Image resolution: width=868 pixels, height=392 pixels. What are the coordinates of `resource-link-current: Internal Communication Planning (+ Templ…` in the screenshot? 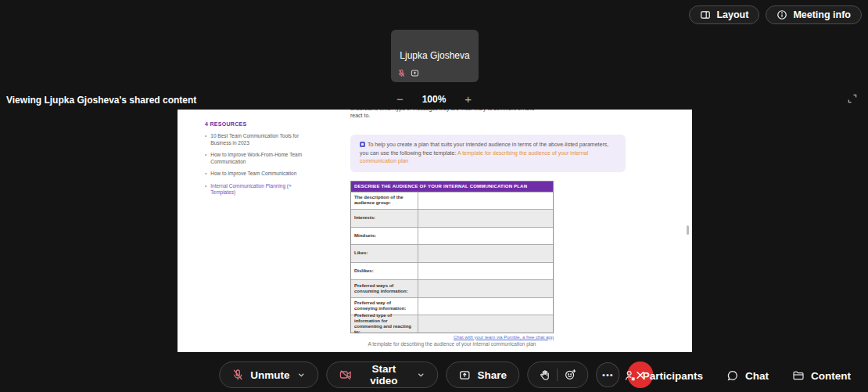 It's located at (255, 189).